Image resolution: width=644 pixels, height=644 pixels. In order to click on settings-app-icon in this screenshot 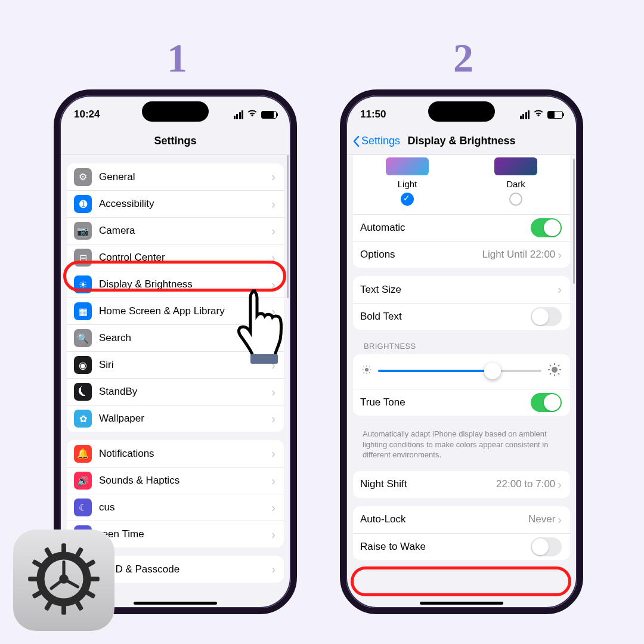, I will do `click(64, 580)`.